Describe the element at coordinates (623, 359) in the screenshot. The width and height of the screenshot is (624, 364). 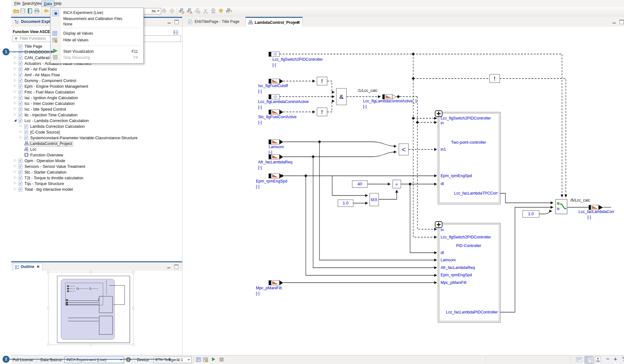
I see `zoom-level: 100 %` at that location.